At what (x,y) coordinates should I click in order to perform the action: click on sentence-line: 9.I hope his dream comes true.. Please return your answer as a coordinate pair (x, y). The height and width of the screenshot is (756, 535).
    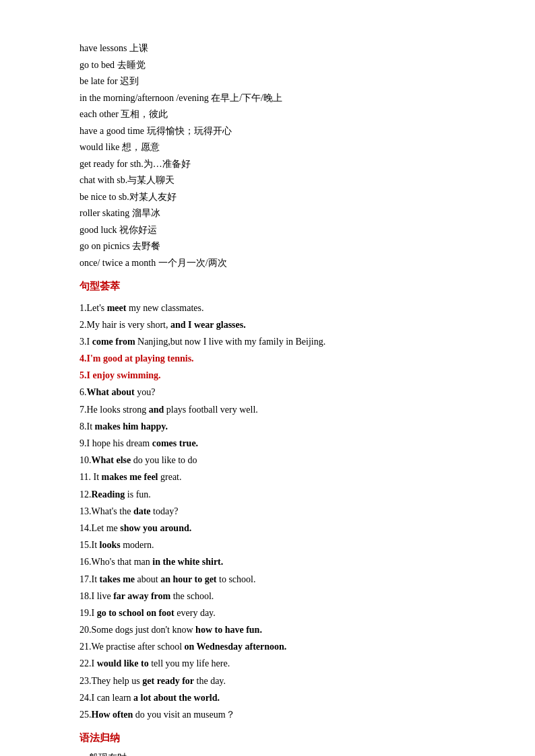
    Looking at the image, I should click on (268, 443).